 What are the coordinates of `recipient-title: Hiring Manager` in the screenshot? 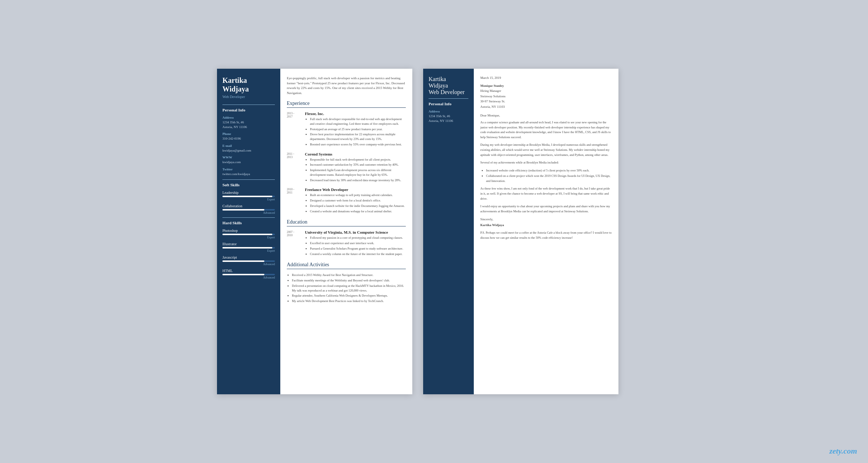 It's located at (546, 91).